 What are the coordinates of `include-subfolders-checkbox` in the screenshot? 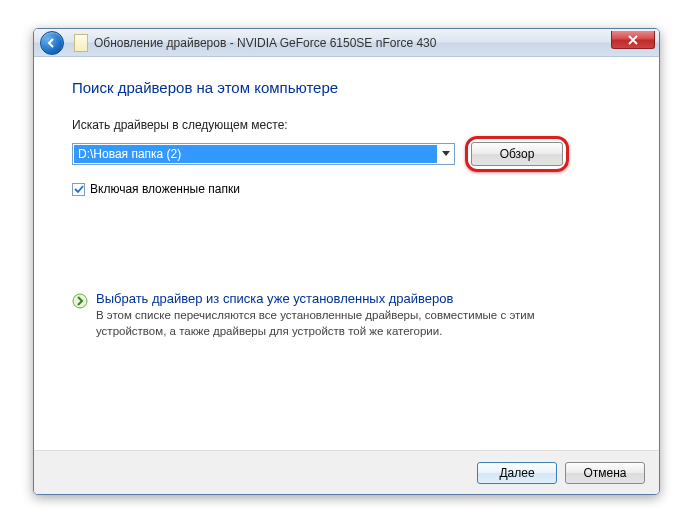 It's located at (78, 190).